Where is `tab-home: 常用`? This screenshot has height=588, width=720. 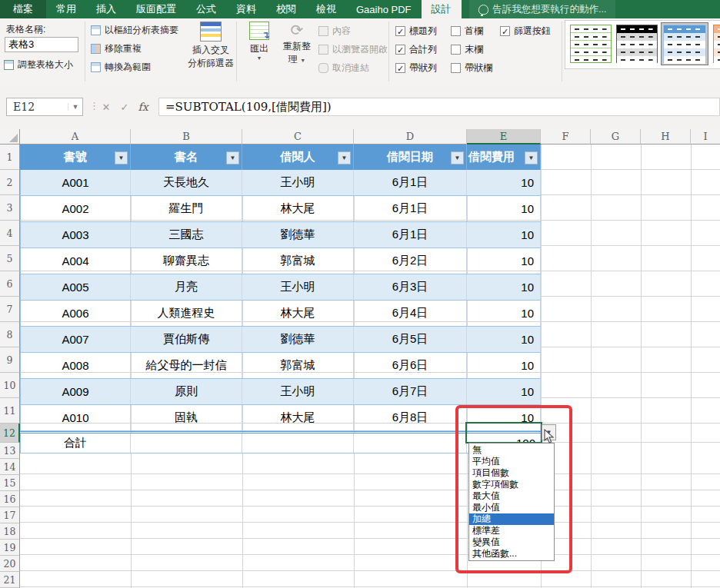 tab-home: 常用 is located at coordinates (66, 9).